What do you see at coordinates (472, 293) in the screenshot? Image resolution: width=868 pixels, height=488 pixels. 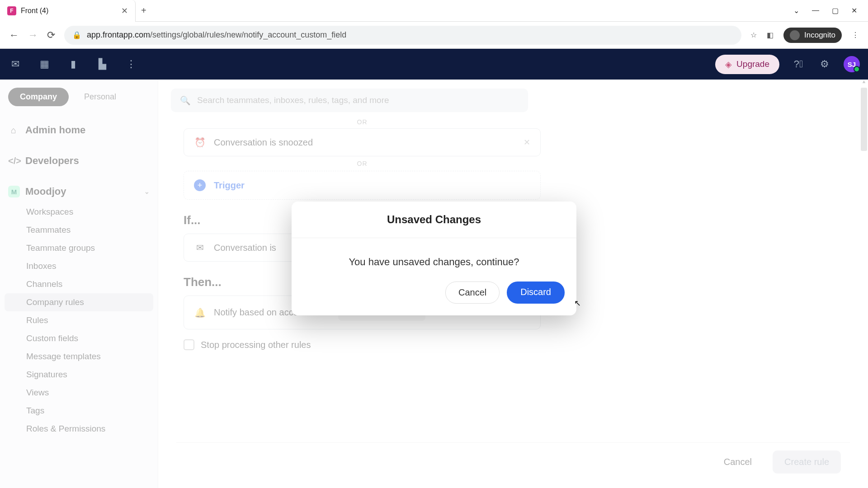 I see `dialog-cancel-button: Cancel` at bounding box center [472, 293].